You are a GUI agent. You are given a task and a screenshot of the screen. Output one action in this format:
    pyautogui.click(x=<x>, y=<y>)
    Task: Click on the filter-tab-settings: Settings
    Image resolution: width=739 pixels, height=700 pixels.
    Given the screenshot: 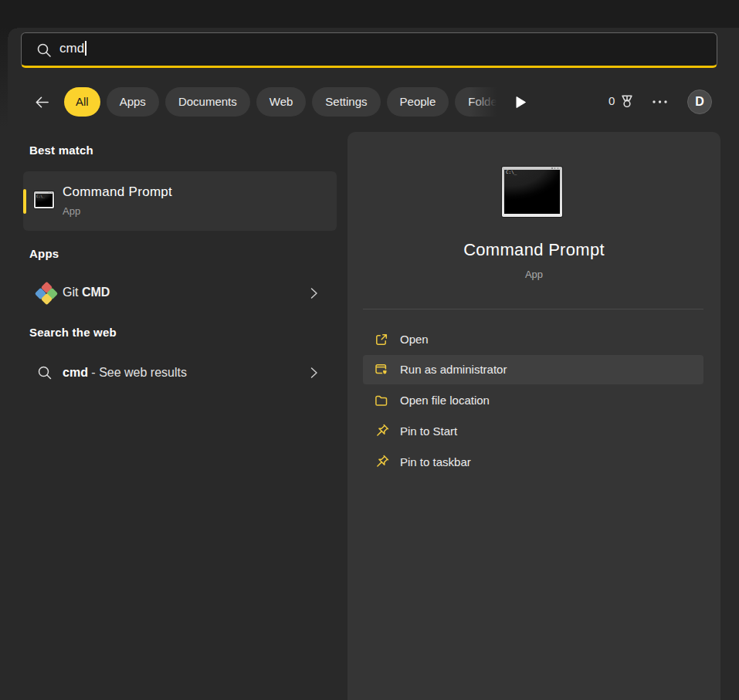 What is the action you would take?
    pyautogui.click(x=346, y=102)
    